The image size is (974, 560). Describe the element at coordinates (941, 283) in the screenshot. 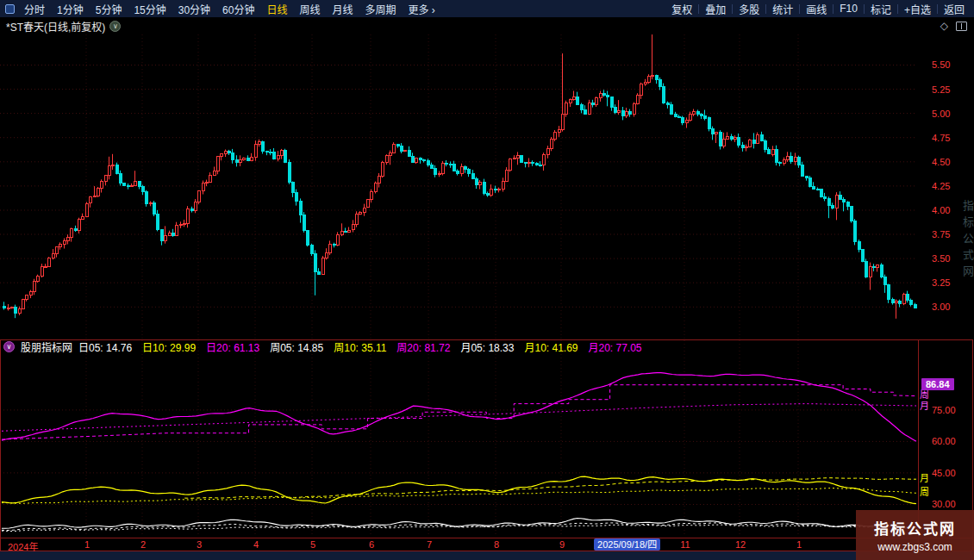

I see `price-label: 3.25` at that location.